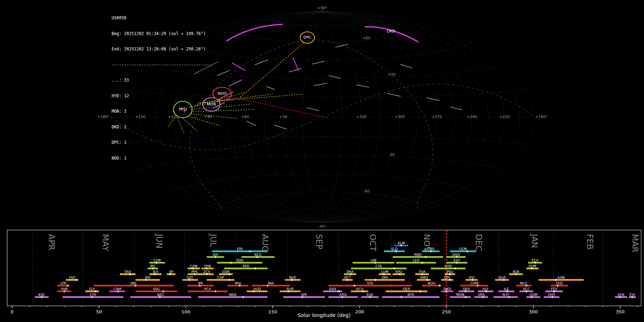 This screenshot has height=322, width=644. What do you see at coordinates (463, 249) in the screenshot?
I see `shower-bar-label: GEM` at bounding box center [463, 249].